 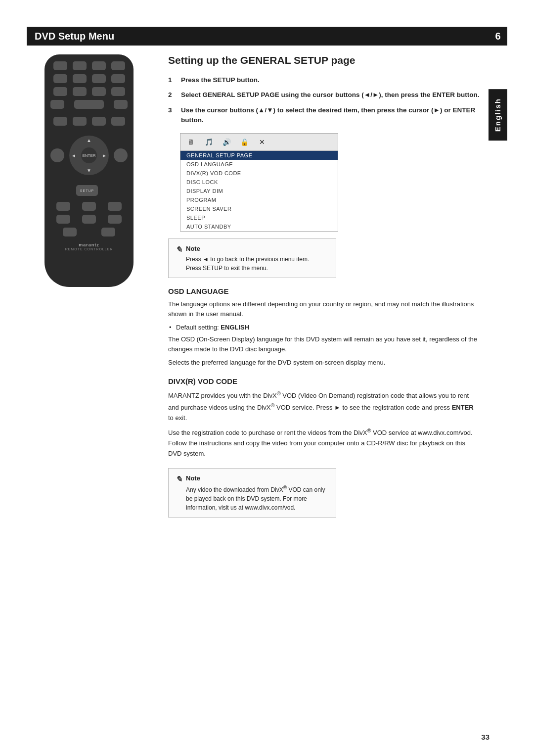 I want to click on setup-menu-screenshot: 🖥 🎵 🔊 🔒 ✕ GENERAL SETUP PAGE OSD LANGUAG…, so click(x=259, y=182).